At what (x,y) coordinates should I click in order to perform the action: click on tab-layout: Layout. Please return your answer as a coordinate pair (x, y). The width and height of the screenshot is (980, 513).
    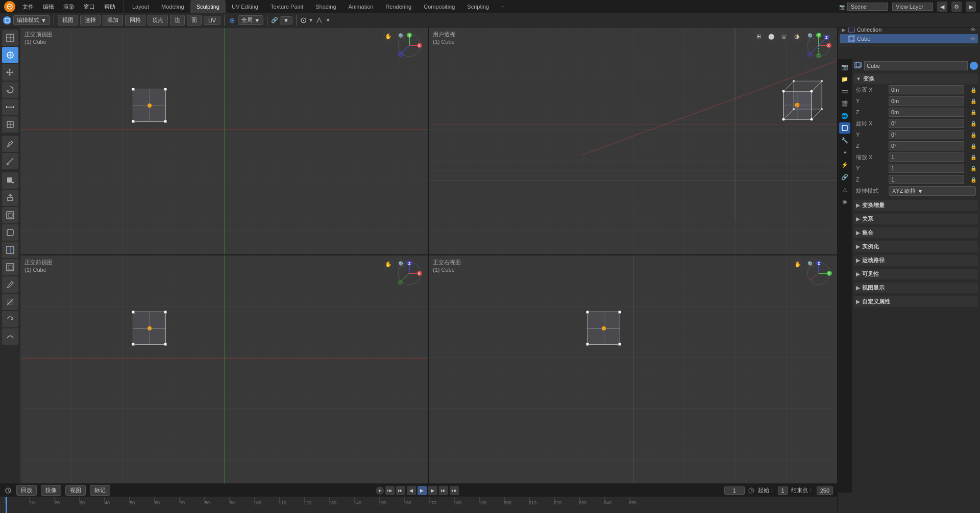
    Looking at the image, I should click on (141, 7).